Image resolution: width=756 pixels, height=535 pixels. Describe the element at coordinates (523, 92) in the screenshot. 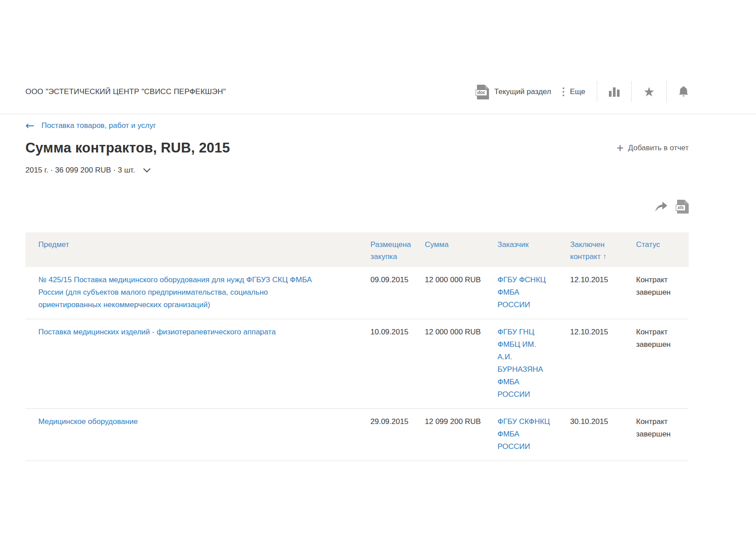

I see `current-section-label: Текущий раздел` at that location.